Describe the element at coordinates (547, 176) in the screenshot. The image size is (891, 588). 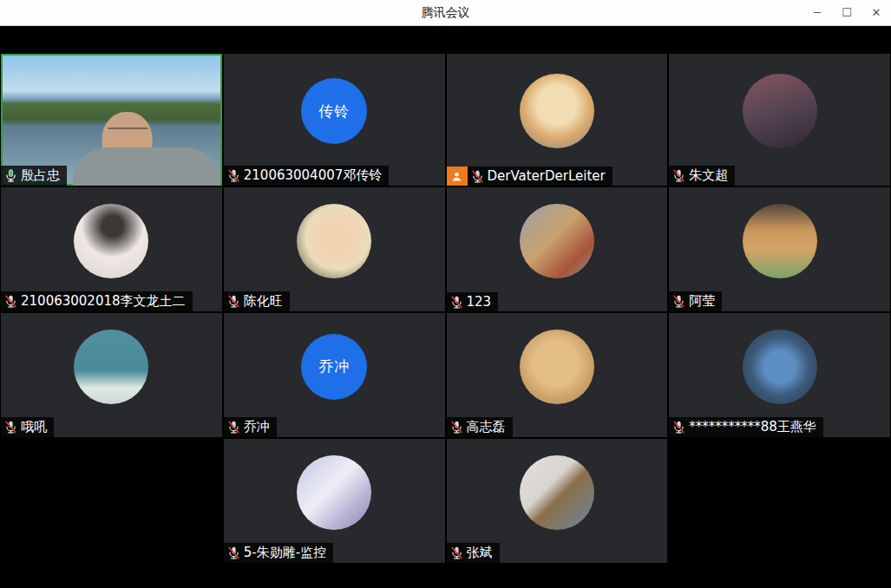
I see `participant-name: DerVaterDerLeiter` at that location.